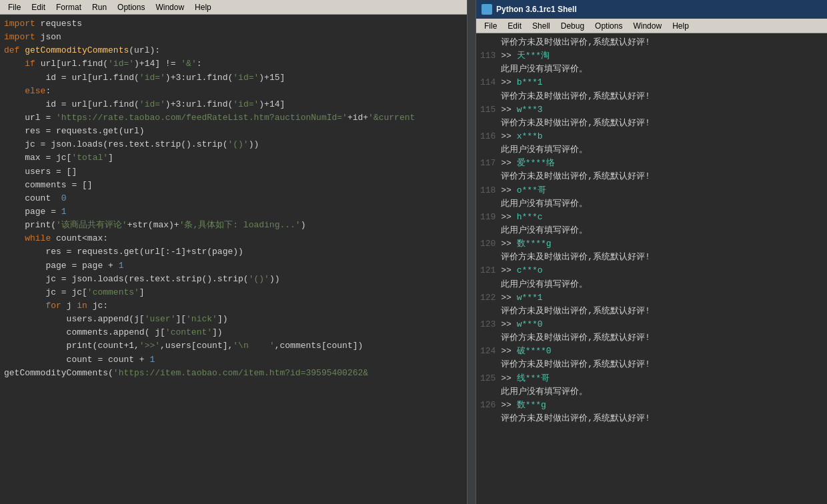 The width and height of the screenshot is (827, 504). I want to click on code-line: jc = jc['comments'], so click(234, 293).